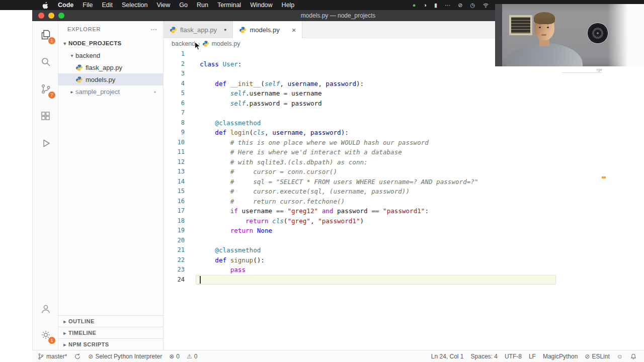 The width and height of the screenshot is (644, 362). I want to click on code-line-15: 15 # cursor.execute(sql, (username, pass…, so click(404, 192).